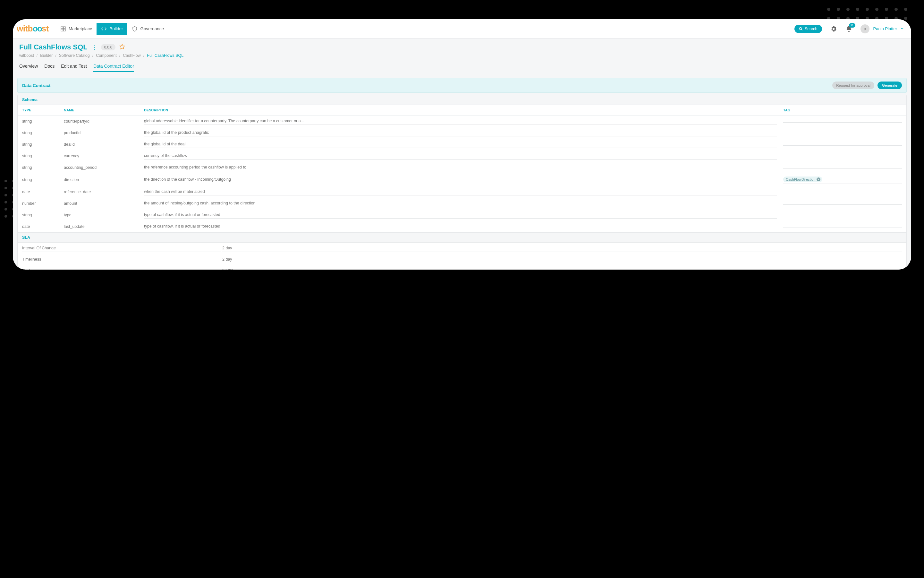  Describe the element at coordinates (165, 55) in the screenshot. I see `breadcrumb-current: Full CashFlows SQL` at that location.